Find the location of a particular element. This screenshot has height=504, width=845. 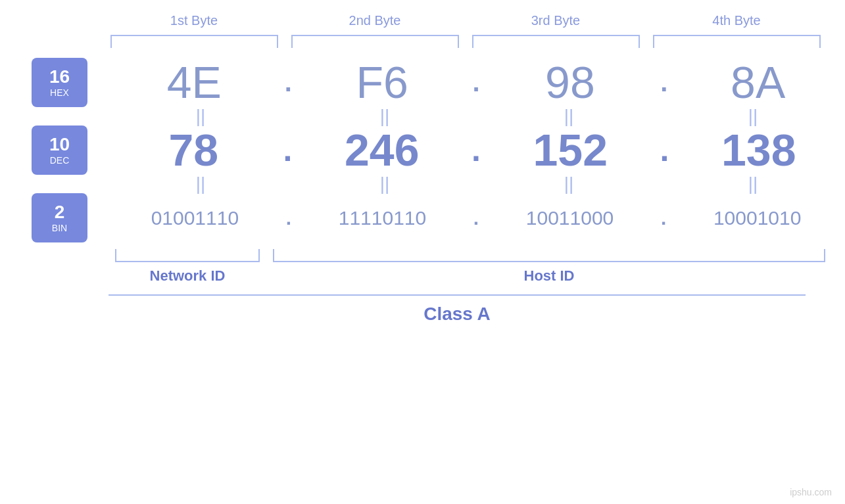

hex-base-label: HEX is located at coordinates (59, 93).